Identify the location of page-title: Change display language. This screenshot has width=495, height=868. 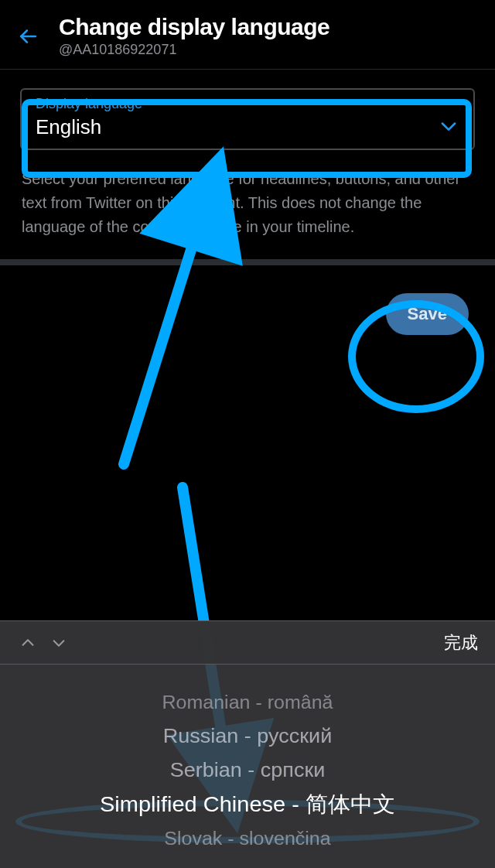
(194, 27).